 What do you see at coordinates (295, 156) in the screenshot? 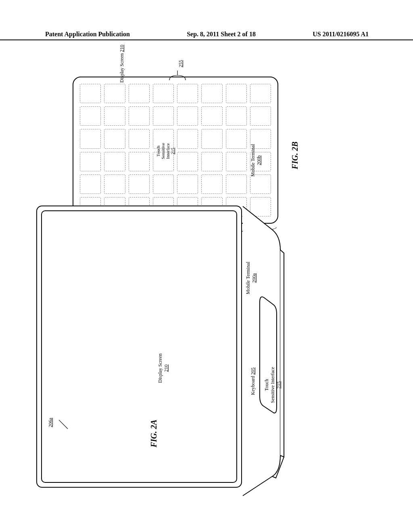
I see `fig2b-caption: FIG. 2B` at bounding box center [295, 156].